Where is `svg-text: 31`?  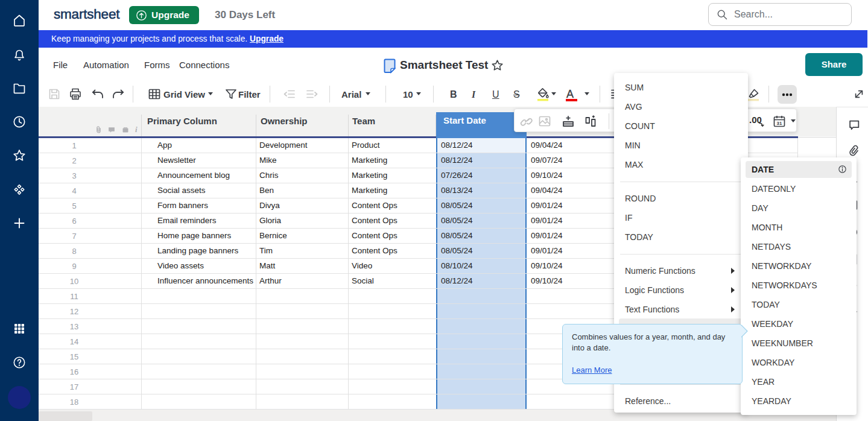 svg-text: 31 is located at coordinates (779, 123).